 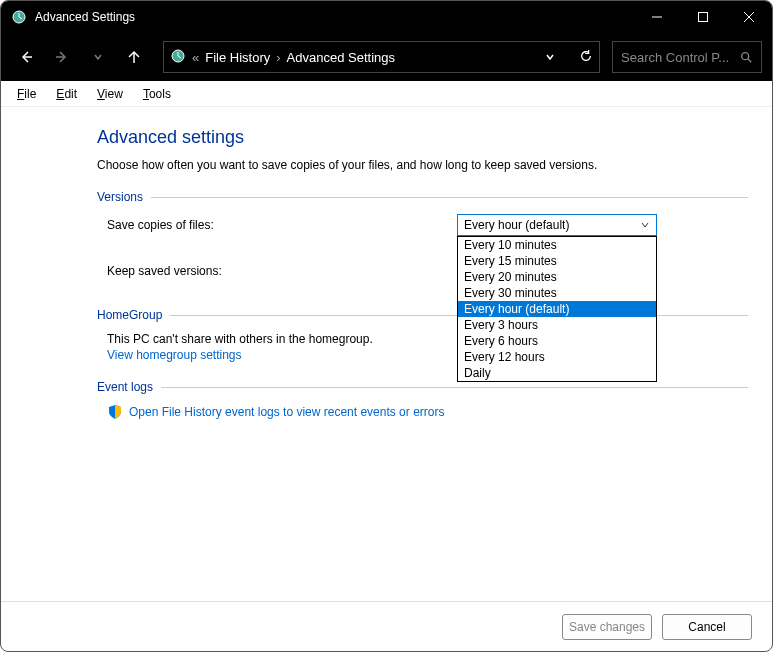 What do you see at coordinates (386, 626) in the screenshot?
I see `footer: Save changes Cancel` at bounding box center [386, 626].